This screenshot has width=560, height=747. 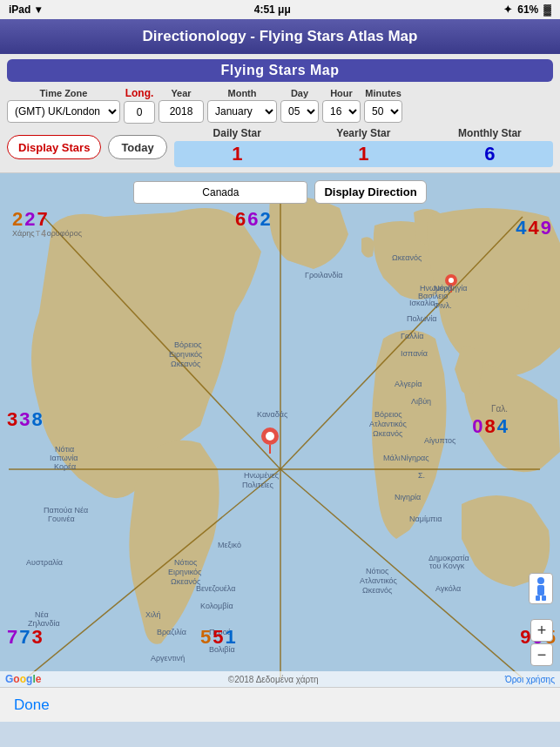 What do you see at coordinates (220, 192) in the screenshot?
I see `map-location-input: Canada` at bounding box center [220, 192].